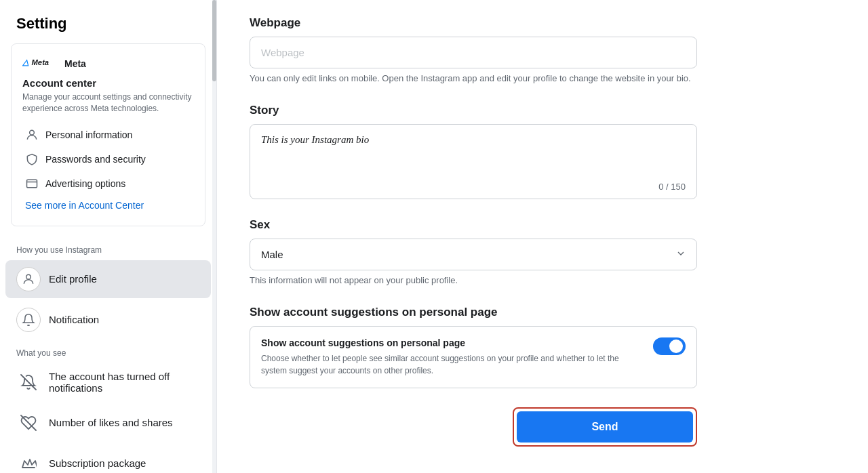 This screenshot has width=868, height=473. I want to click on suggestions-card: Show account suggestions on personal pag…, so click(473, 357).